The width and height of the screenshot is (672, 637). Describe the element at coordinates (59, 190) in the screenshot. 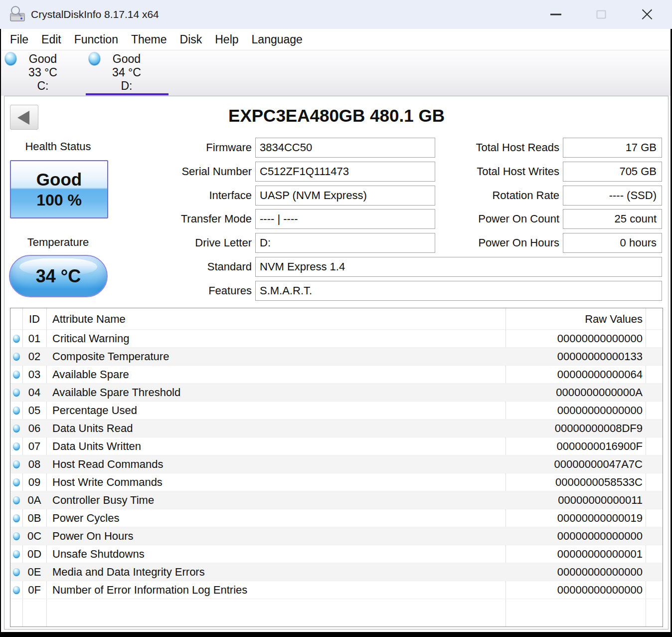

I see `health-status-indicator: Good 100 %` at that location.